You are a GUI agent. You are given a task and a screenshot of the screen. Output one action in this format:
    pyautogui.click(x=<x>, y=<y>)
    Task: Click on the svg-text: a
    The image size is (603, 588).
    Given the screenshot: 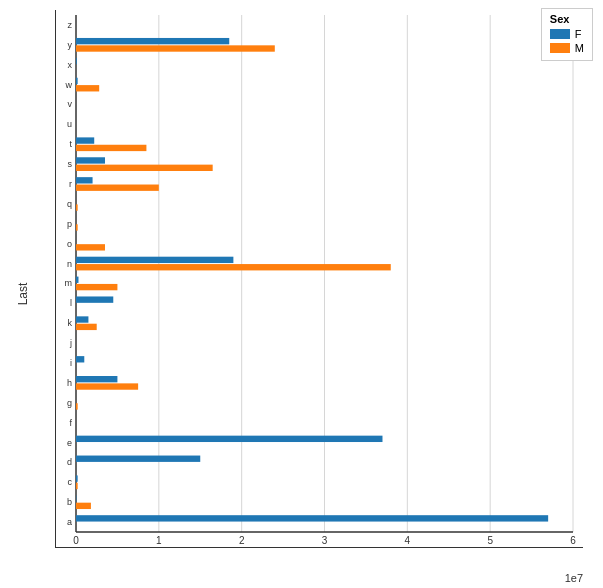 What is the action you would take?
    pyautogui.click(x=70, y=522)
    